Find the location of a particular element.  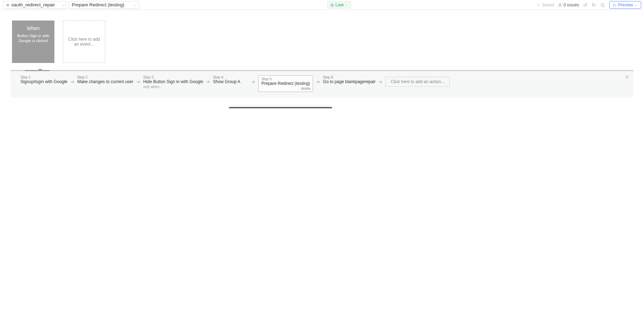

target-icon: ◎ is located at coordinates (332, 5).